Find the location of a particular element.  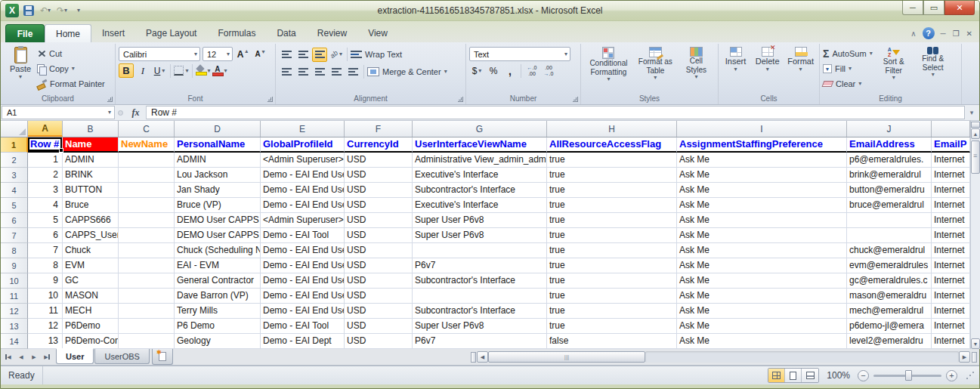

cell: UserInterfaceViewName is located at coordinates (480, 145).